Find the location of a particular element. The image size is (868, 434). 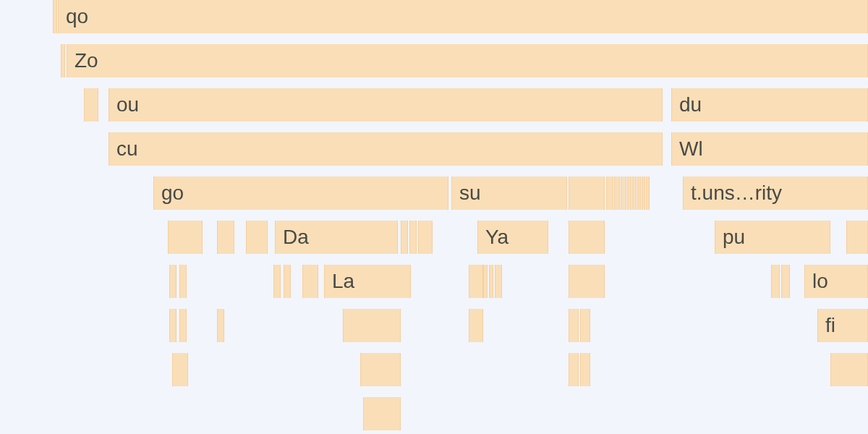

flame-frame: Ya is located at coordinates (513, 237).